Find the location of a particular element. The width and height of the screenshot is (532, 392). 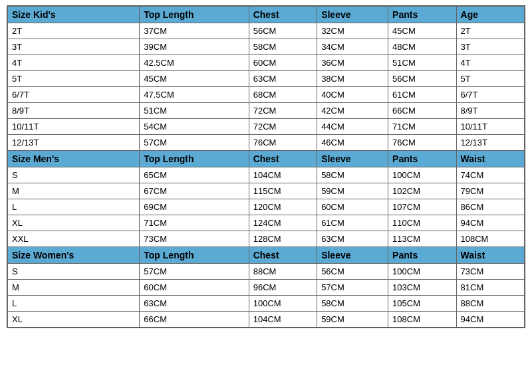

col-header-row: Size Women'sTop LengthChestSleevePantsWa… is located at coordinates (266, 255).